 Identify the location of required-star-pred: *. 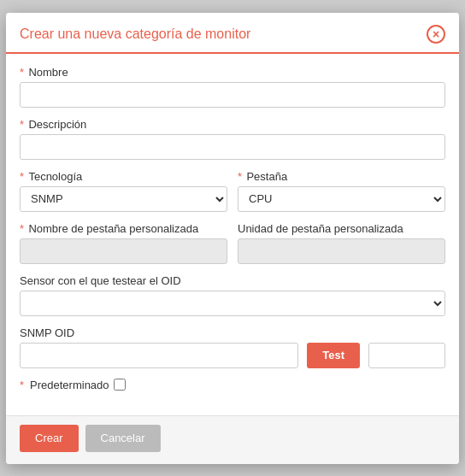
(22, 385).